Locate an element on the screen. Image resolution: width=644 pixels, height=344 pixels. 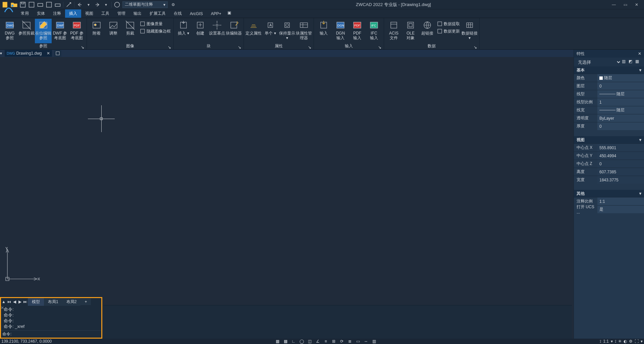
saveas-icon is located at coordinates (32, 5).